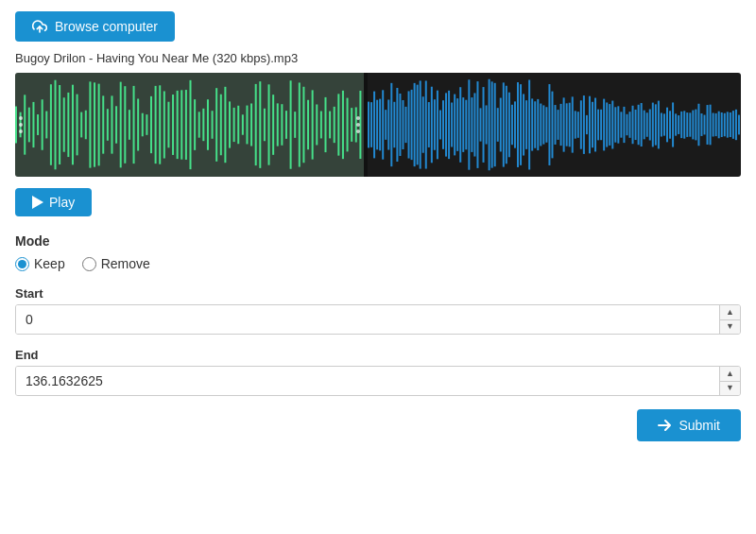 Image resolution: width=756 pixels, height=534 pixels. Describe the element at coordinates (40, 264) in the screenshot. I see `mode-keep-option: Keep` at that location.